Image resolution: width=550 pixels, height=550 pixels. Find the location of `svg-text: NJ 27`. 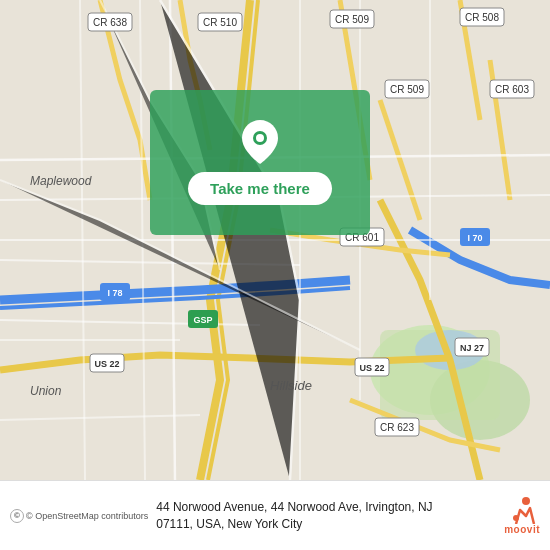

svg-text: NJ 27 is located at coordinates (472, 348).